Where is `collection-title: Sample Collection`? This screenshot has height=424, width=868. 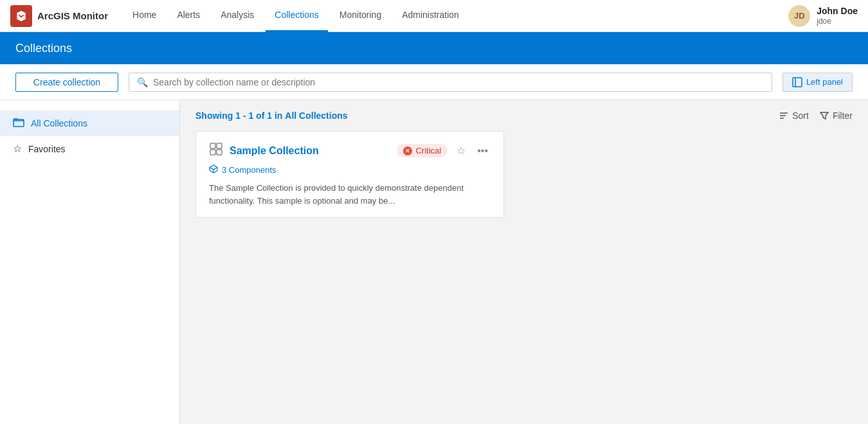
collection-title: Sample Collection is located at coordinates (310, 151).